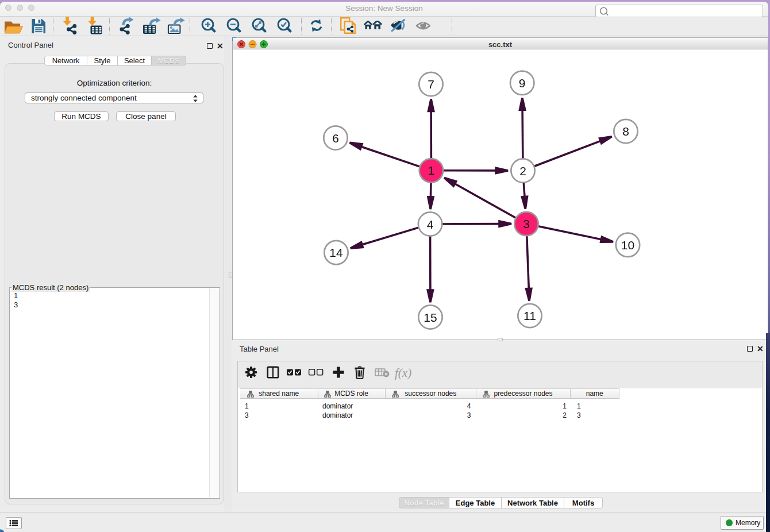 Image resolution: width=770 pixels, height=532 pixels. I want to click on svg-text: 15, so click(430, 317).